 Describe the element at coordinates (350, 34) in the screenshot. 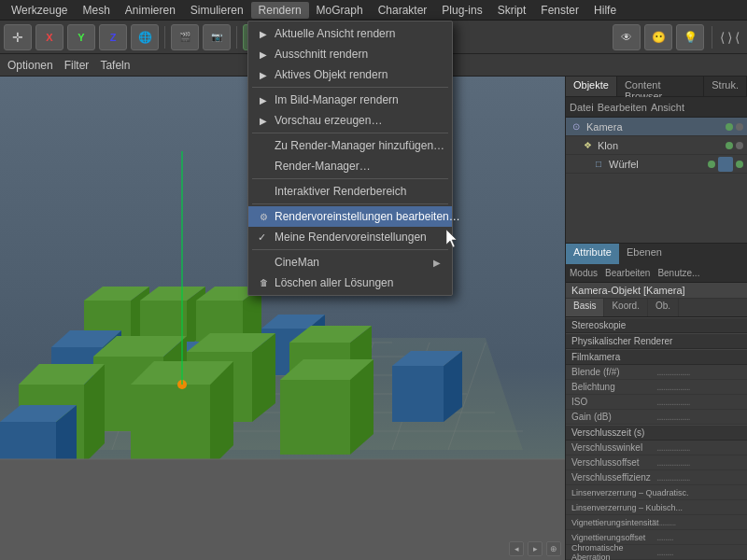

I see `dropdown-aktuelle-ansicht: ▶ Aktuelle Ansicht rendern` at that location.